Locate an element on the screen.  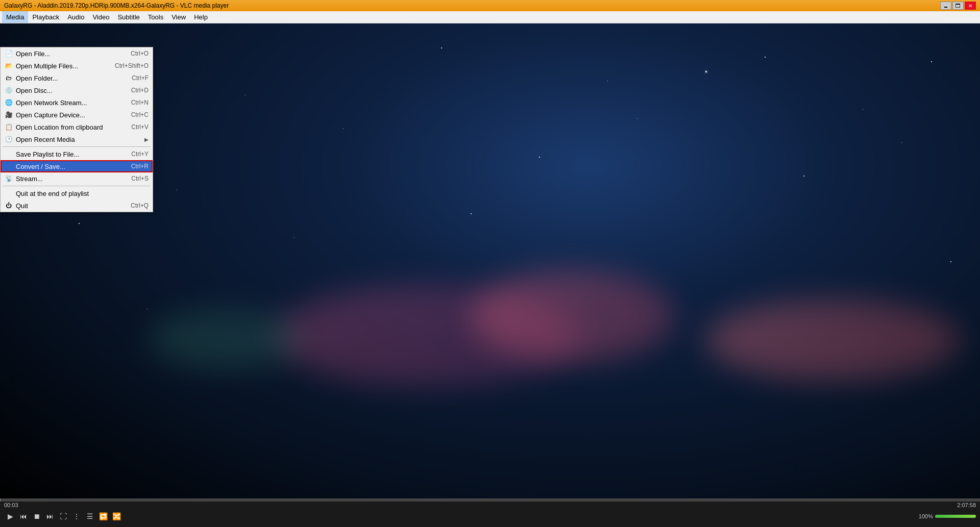
open-folder-shortcut: Ctrl+F is located at coordinates (140, 78).